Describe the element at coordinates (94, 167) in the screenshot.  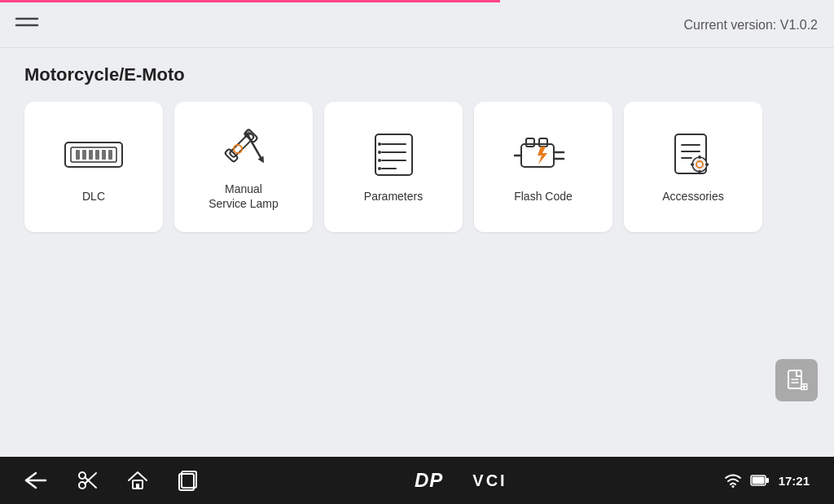
I see `card-dlc: DLC` at that location.